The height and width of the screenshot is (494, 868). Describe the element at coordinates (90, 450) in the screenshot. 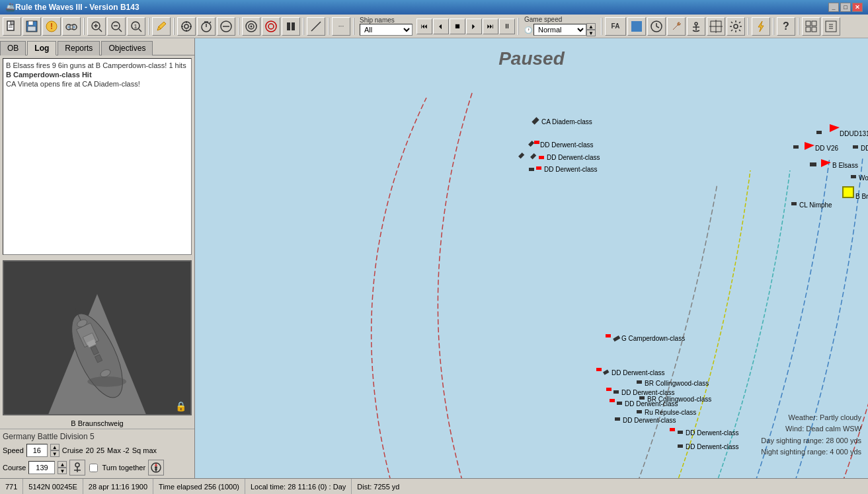

I see `cruise-value1: 20` at that location.